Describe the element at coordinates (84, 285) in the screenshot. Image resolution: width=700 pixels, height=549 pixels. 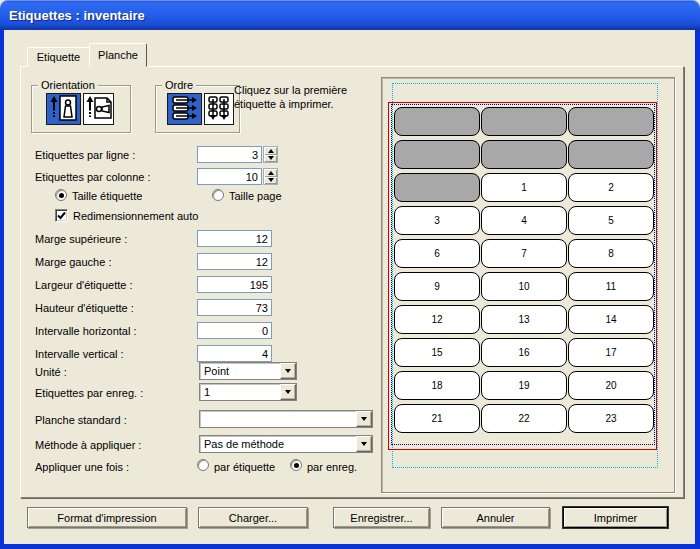
I see `label-width-label: Largeur d'étiquette :` at that location.